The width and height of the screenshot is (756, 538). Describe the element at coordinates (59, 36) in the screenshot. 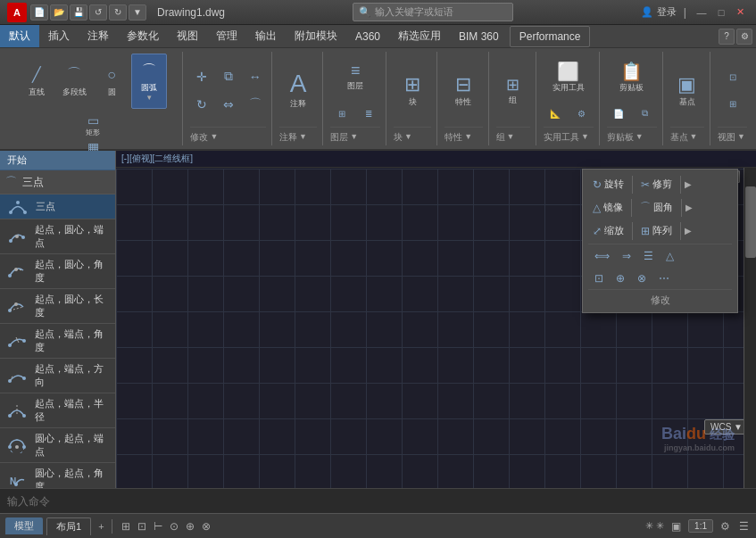

I see `menu-insert: 插入` at that location.